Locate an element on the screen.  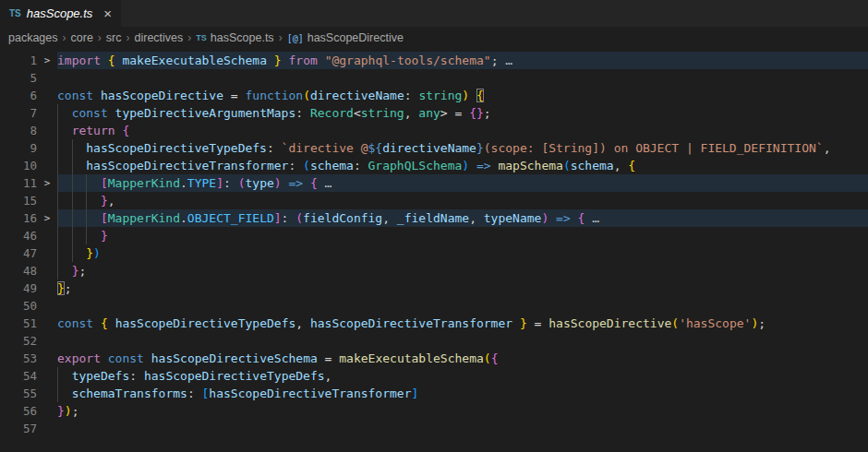
code-token: hasScopeDirectiveSchema is located at coordinates (235, 358).